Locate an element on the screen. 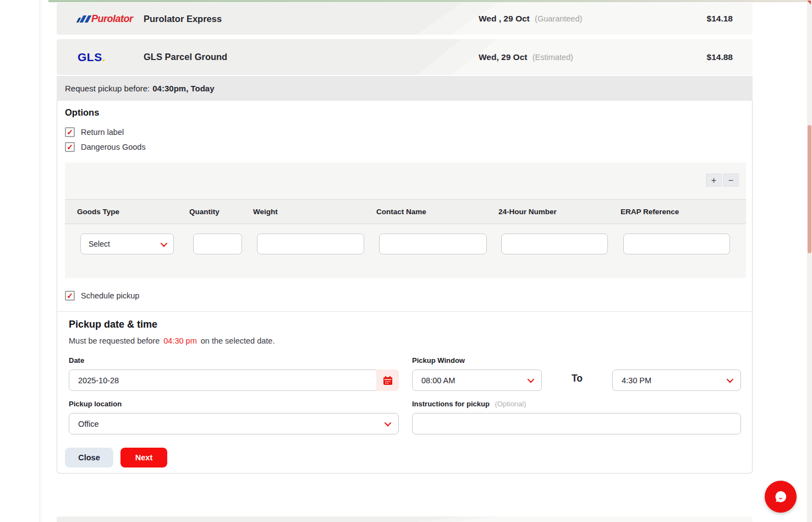 Image resolution: width=812 pixels, height=522 pixels. pickup-window-label: Pickup Window is located at coordinates (438, 360).